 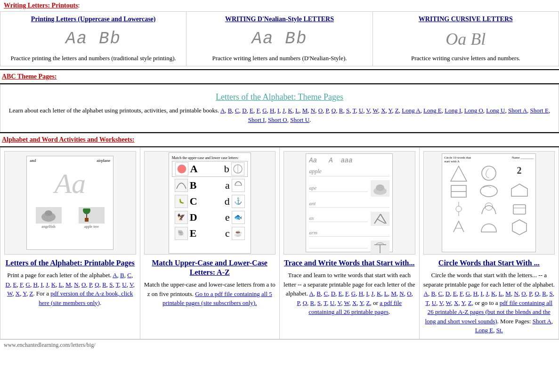 I want to click on circle-letter-c: C, so click(x=441, y=294).